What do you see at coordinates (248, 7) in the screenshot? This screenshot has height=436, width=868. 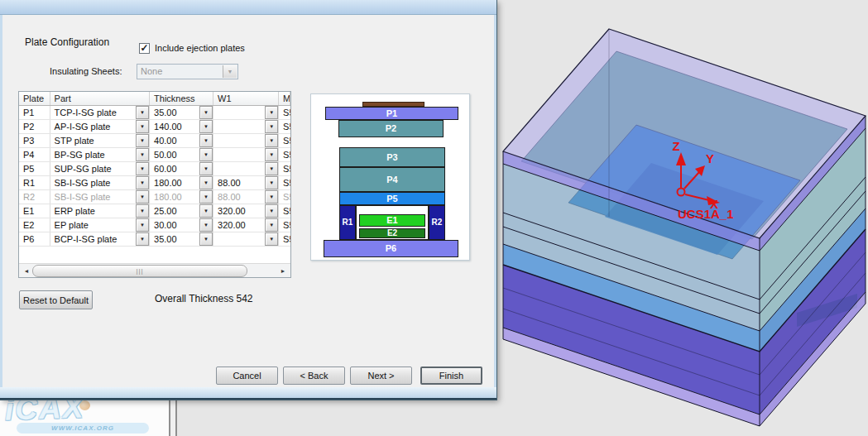 I see `dialog-titlebar: Set Wizard - Step 2 of 4 - BI Type - 151…` at bounding box center [248, 7].